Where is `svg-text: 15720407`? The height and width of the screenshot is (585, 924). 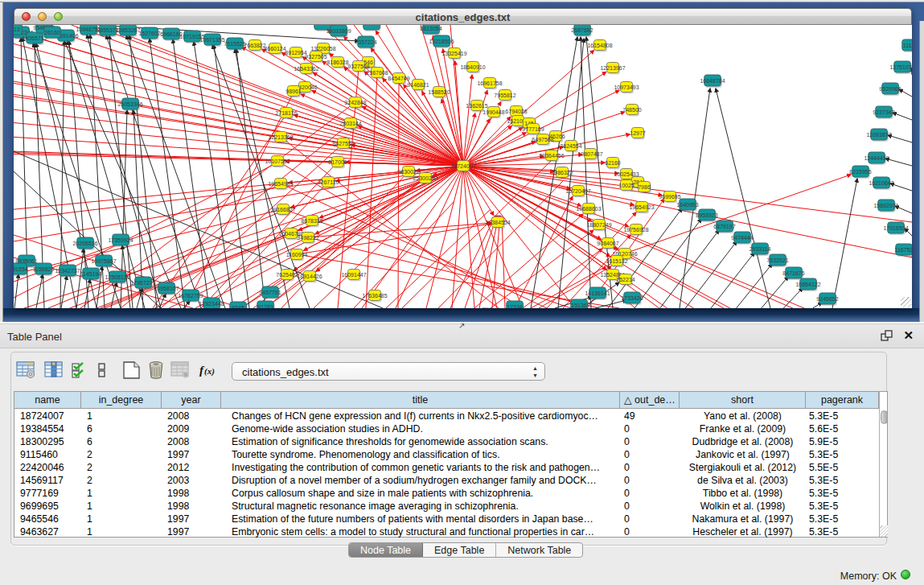
svg-text: 15720407 is located at coordinates (577, 192).